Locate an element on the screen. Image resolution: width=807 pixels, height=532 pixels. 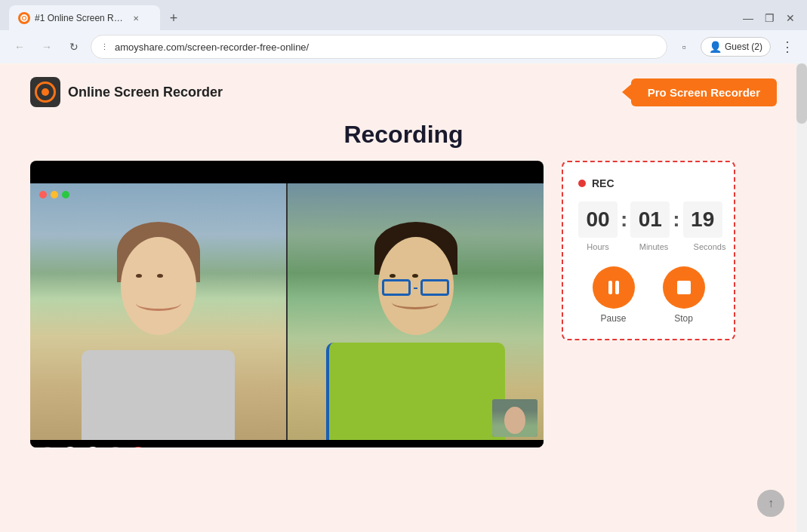
rec-panel: REC 00 : 01 : 19 Hours Minutes Seconds is located at coordinates (648, 251).